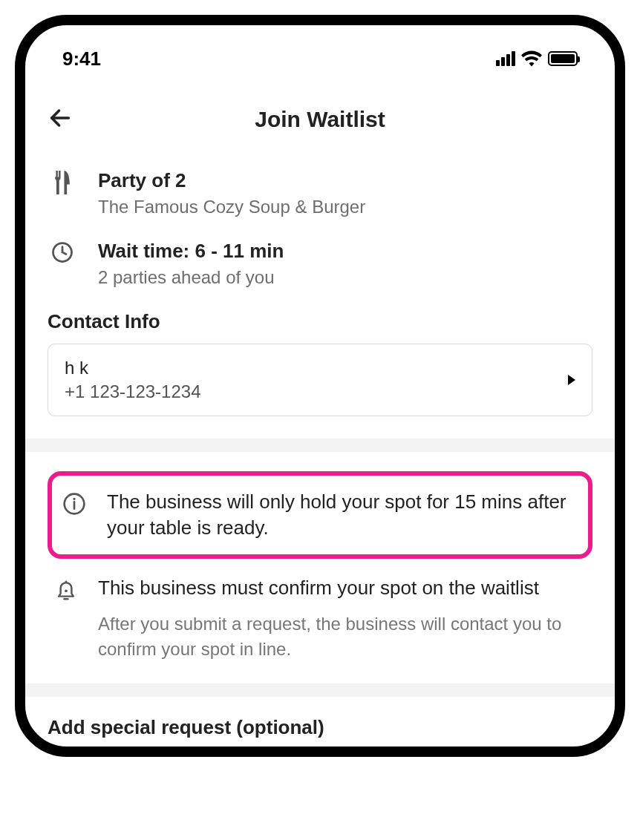  Describe the element at coordinates (191, 251) in the screenshot. I see `wait-time-label: Wait time: 6 - 11 min` at that location.